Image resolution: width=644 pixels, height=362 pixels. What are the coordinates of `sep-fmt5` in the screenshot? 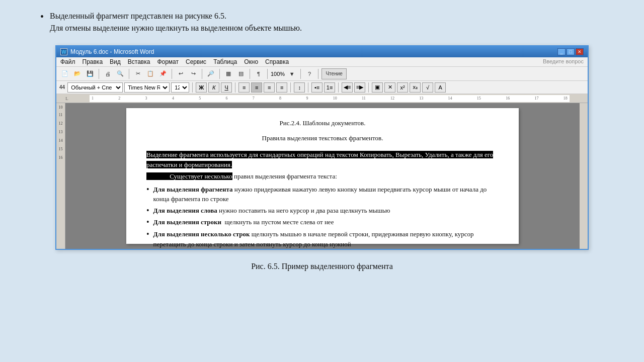 It's located at (338, 87).